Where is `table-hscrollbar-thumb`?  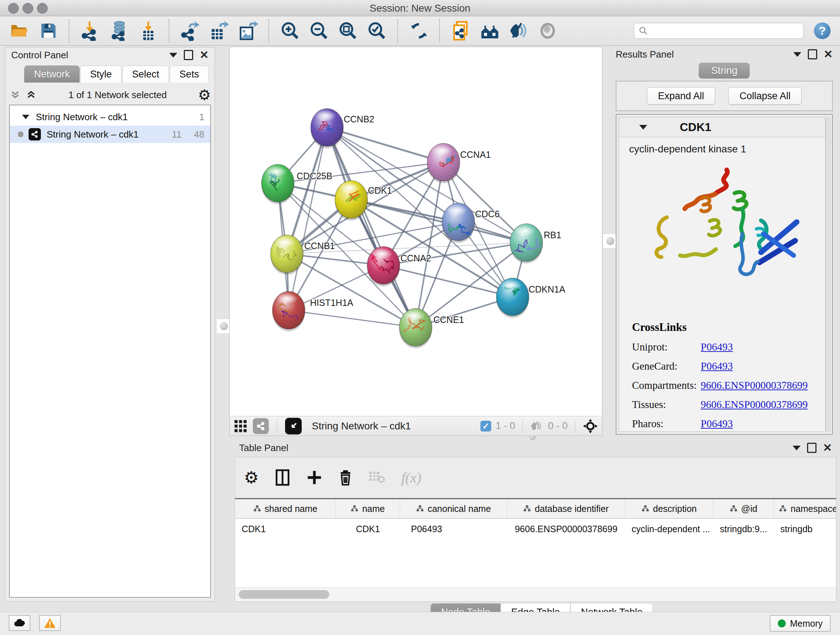 table-hscrollbar-thumb is located at coordinates (284, 594).